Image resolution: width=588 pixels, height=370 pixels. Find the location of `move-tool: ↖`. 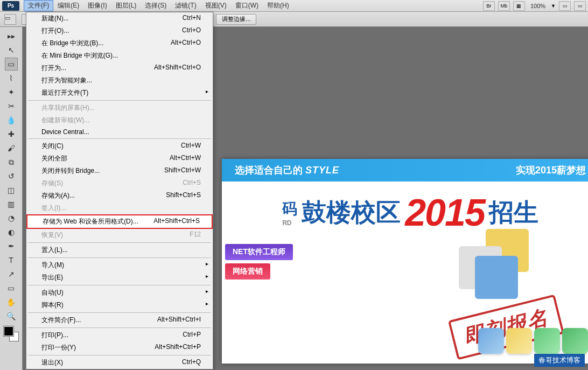

move-tool: ↖ is located at coordinates (11, 50).